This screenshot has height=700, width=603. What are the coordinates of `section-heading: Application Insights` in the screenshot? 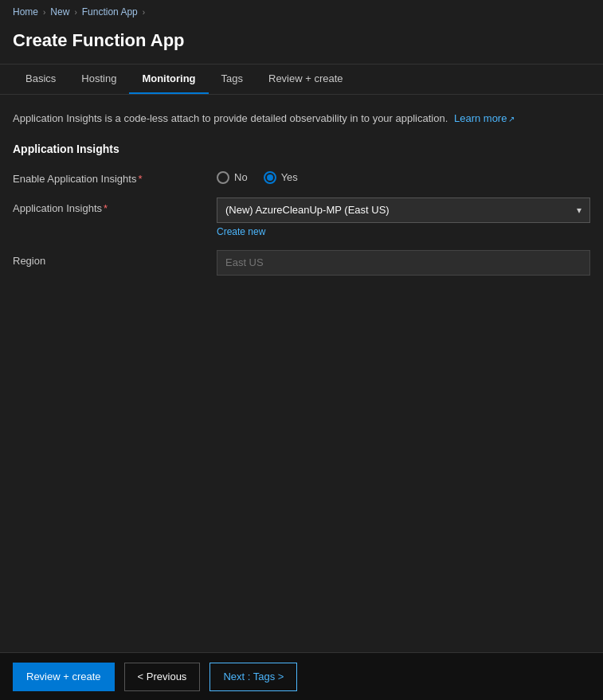 It's located at (301, 149).